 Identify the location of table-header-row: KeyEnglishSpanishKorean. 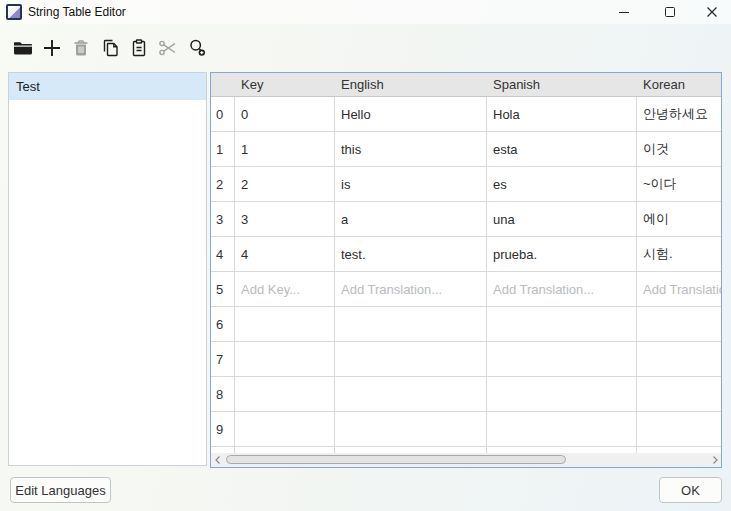
(466, 85).